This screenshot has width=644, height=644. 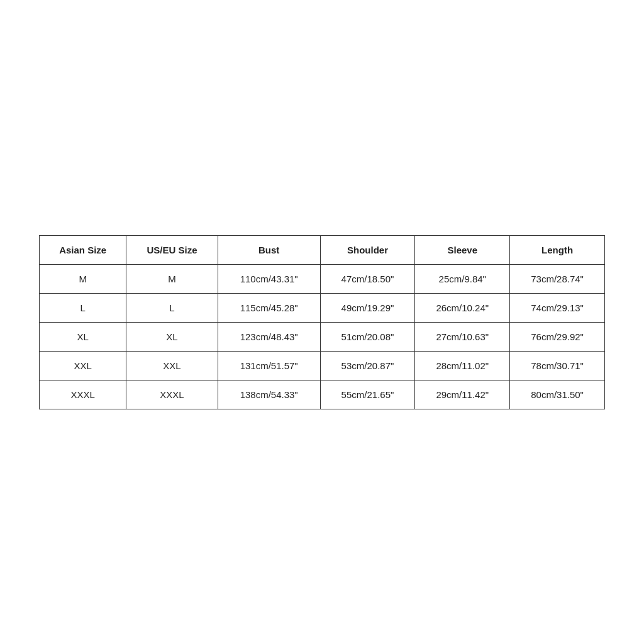 What do you see at coordinates (367, 308) in the screenshot?
I see `cell-shoulder: 49cm/19.29"` at bounding box center [367, 308].